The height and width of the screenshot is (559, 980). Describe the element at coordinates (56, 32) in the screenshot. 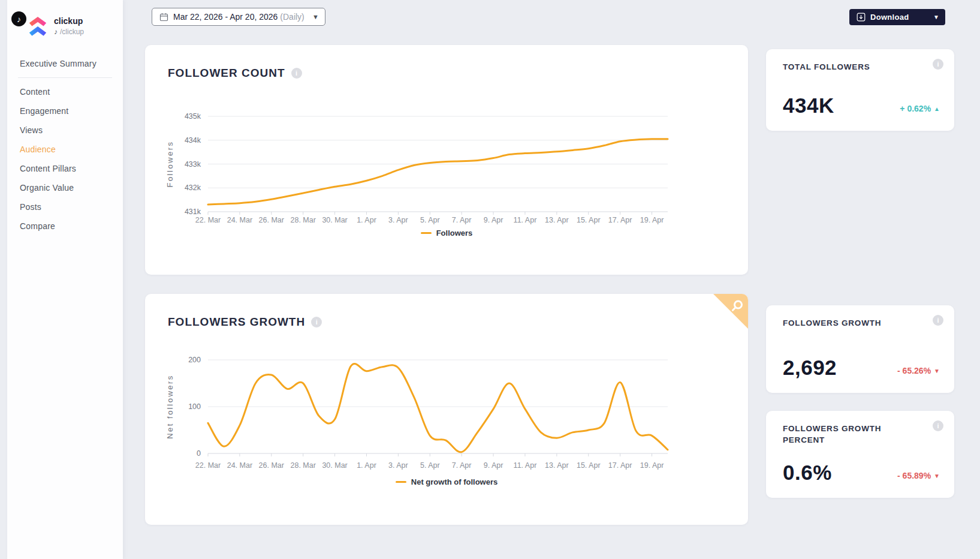

I see `tiktok-small-icon: ♪` at that location.